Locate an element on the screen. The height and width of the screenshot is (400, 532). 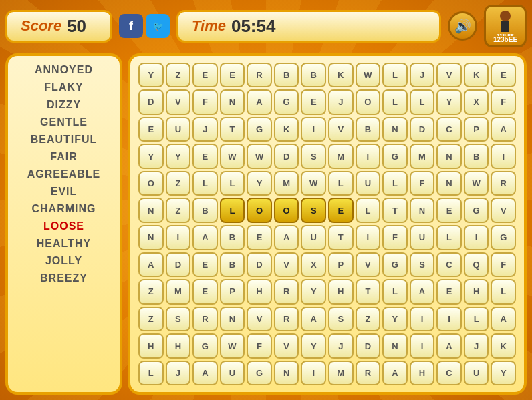
twitter-button: 🐦 is located at coordinates (158, 26).